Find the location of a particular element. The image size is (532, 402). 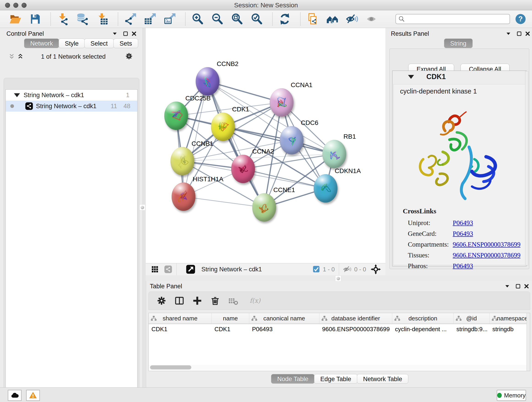

zoom-out-icon is located at coordinates (217, 19).